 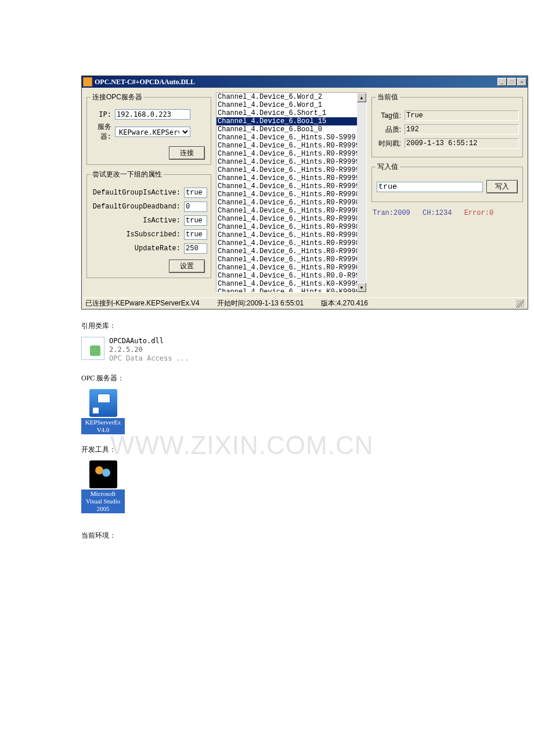 I want to click on dll-file-item: OPCDAAuto.dll 2.2.5.20 OPC Data Access .…, so click(x=308, y=350).